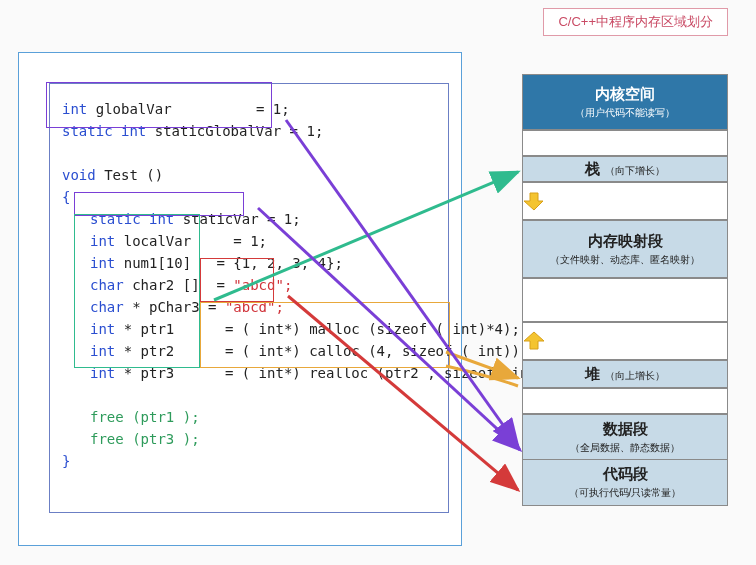 The image size is (756, 565). I want to click on seg-mmap: 内存映射段 （文件映射、动态库、匿名映射）, so click(625, 249).